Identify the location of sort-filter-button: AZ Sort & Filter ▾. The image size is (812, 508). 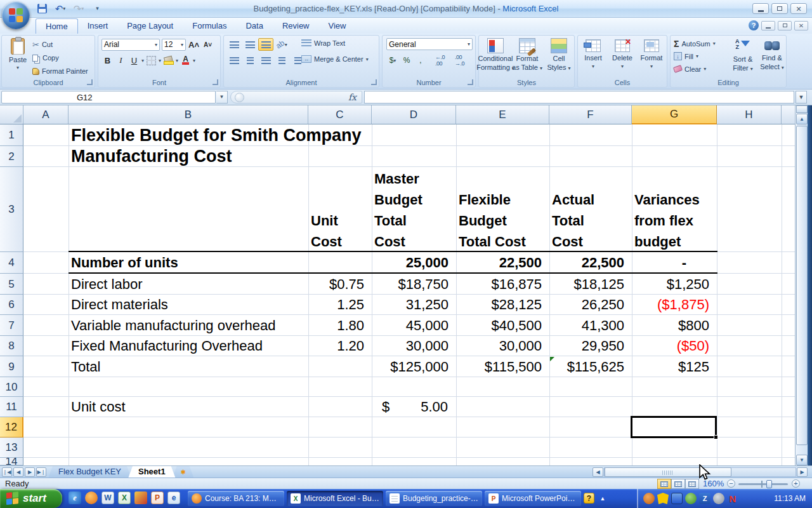
(743, 55).